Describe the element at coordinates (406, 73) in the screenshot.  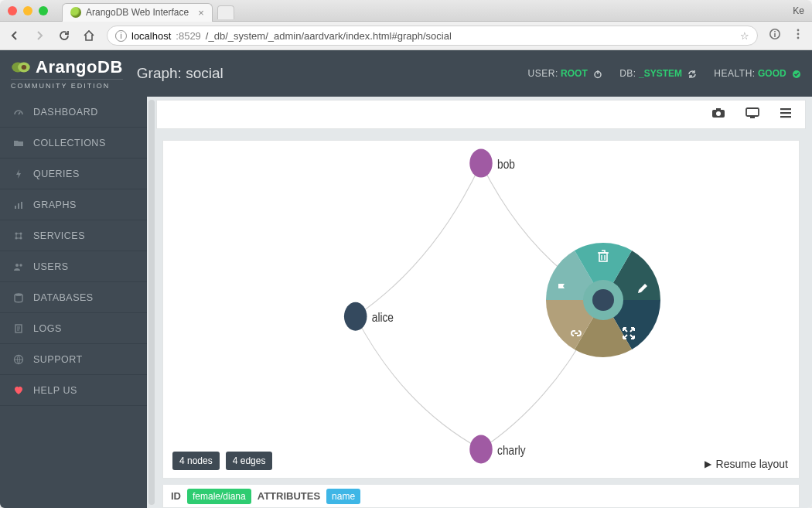
I see `topbar: ArangoDB COMMUNITY EDITION Graph: social…` at that location.